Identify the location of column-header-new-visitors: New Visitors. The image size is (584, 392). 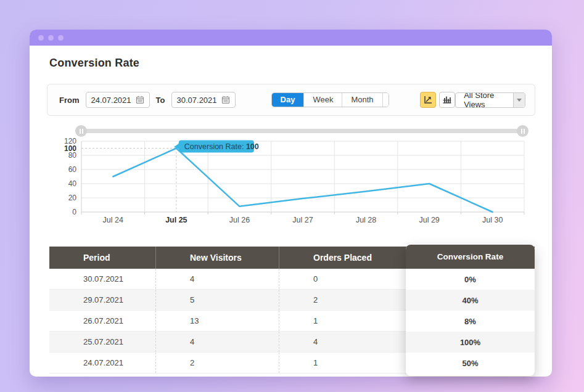
(217, 258).